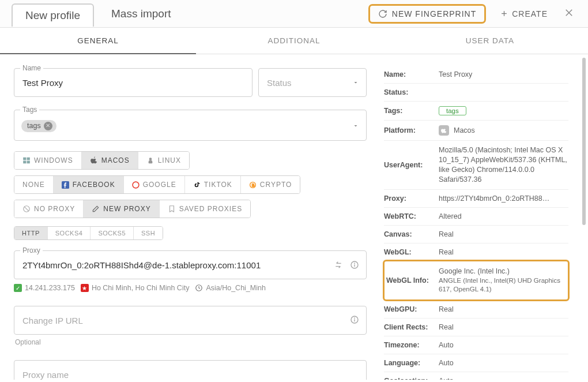 The height and width of the screenshot is (382, 588). Describe the element at coordinates (427, 14) in the screenshot. I see `new-fingerprint-button: NEW FINGERPRINT` at that location.